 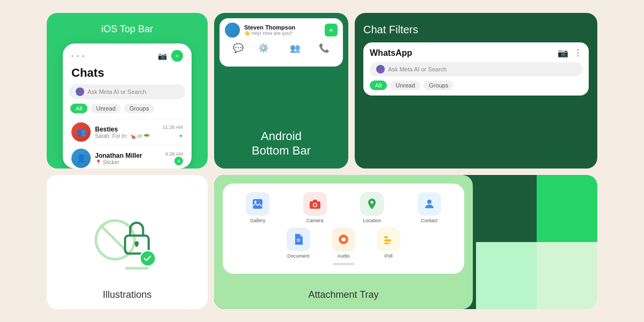 I want to click on attachment-document: Document, so click(x=298, y=243).